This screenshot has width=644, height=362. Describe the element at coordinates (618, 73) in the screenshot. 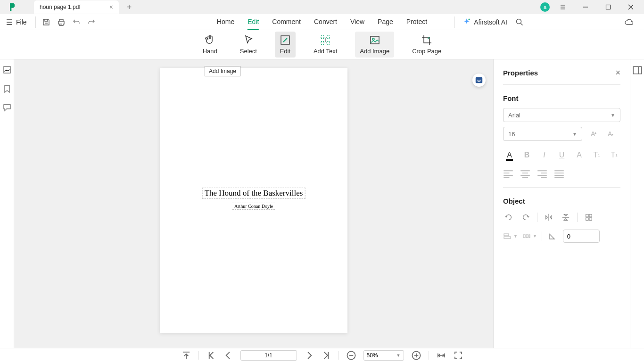

I see `close-panel-icon: ×` at that location.